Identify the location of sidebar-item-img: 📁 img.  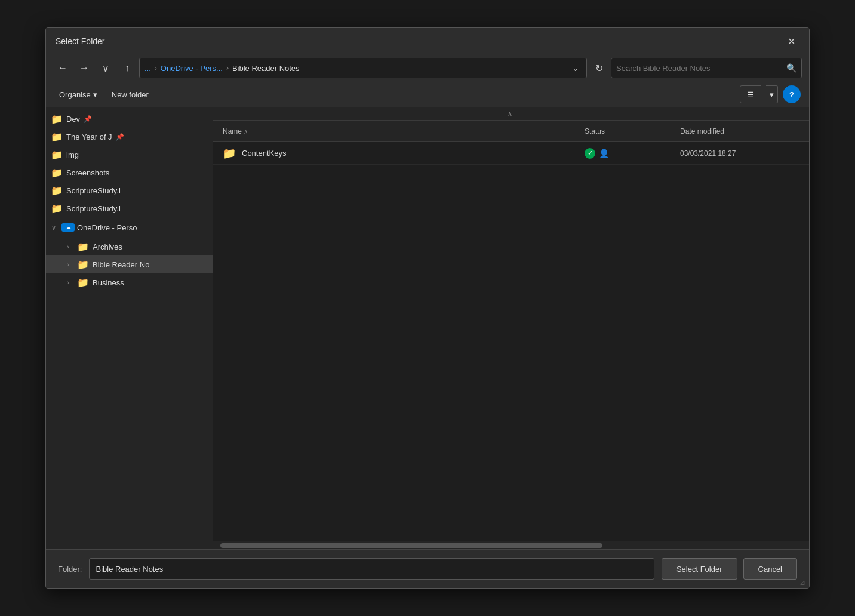
(129, 155).